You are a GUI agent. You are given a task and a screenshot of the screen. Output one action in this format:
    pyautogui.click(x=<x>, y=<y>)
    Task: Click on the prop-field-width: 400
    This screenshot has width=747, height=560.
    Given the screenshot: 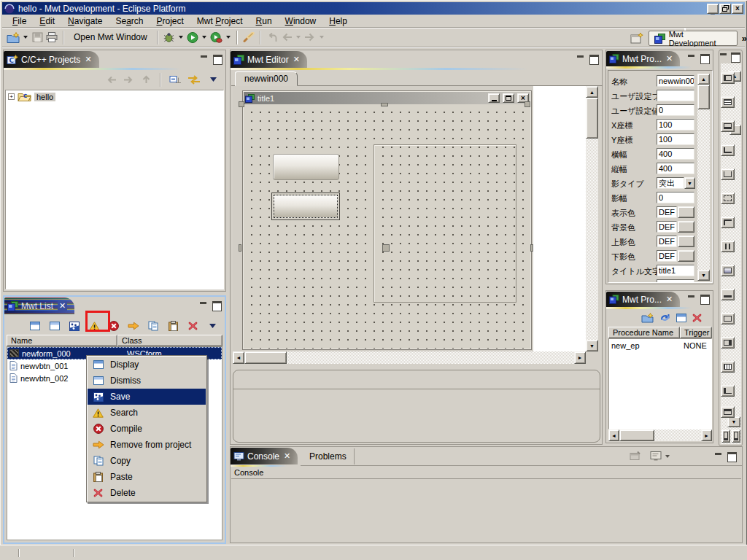 What is the action you would take?
    pyautogui.click(x=676, y=154)
    